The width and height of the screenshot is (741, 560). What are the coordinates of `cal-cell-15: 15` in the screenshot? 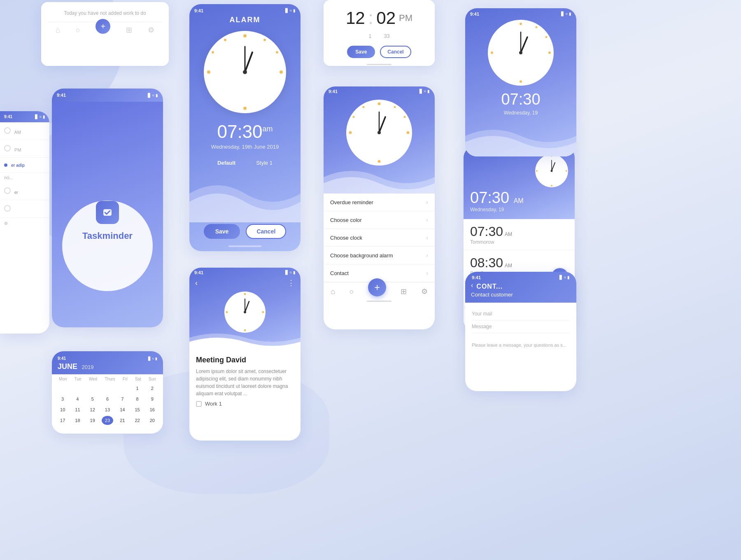 It's located at (137, 410).